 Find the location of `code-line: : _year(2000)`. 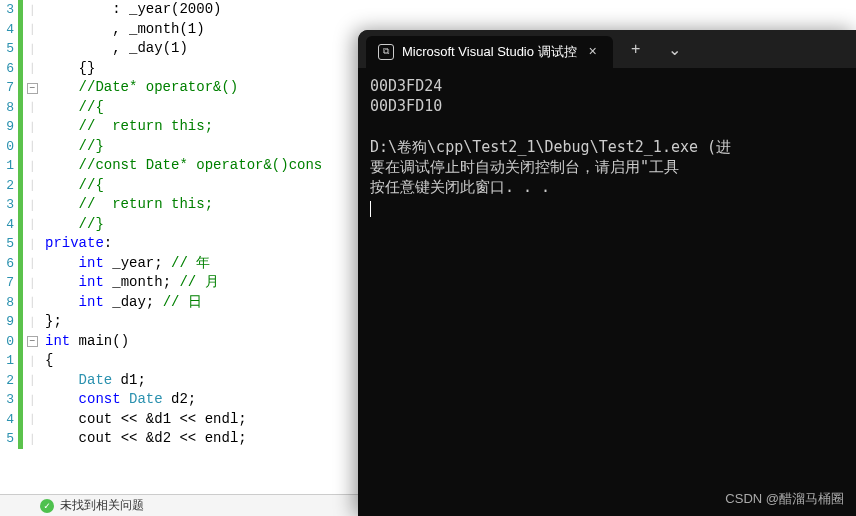

code-line: : _year(2000) is located at coordinates (450, 10).